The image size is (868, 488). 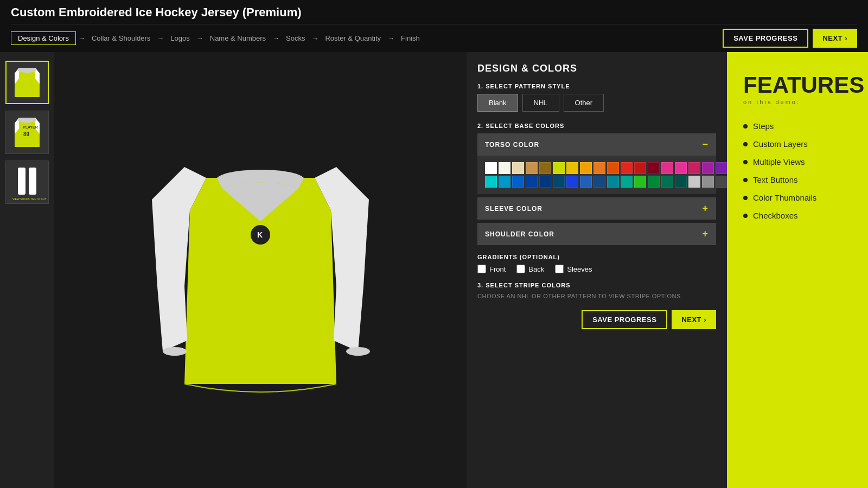 What do you see at coordinates (597, 257) in the screenshot?
I see `gradients-label: GRADIENTS (OPTIONAL)` at bounding box center [597, 257].